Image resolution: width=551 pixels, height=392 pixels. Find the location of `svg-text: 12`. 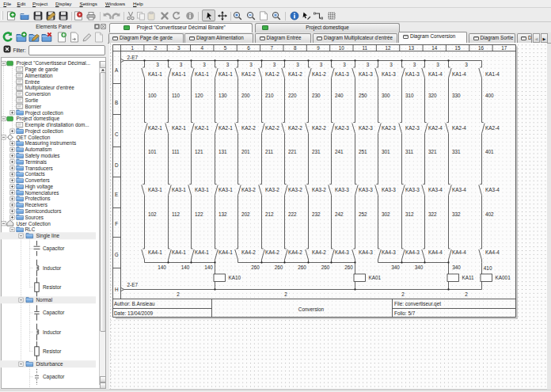

svg-text: 12 is located at coordinates (389, 48).